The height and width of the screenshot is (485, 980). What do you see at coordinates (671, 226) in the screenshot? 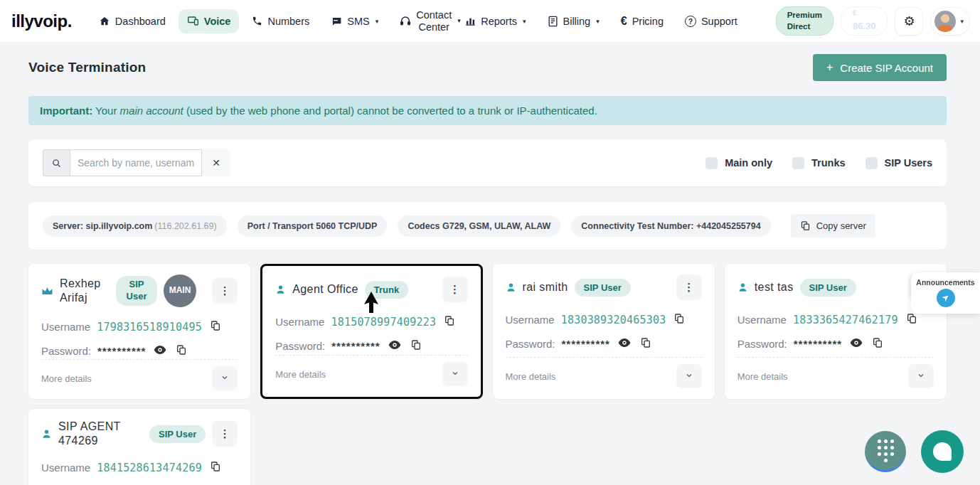
I see `test-number-pill: Connectivity Test Number: +442045255794` at bounding box center [671, 226].